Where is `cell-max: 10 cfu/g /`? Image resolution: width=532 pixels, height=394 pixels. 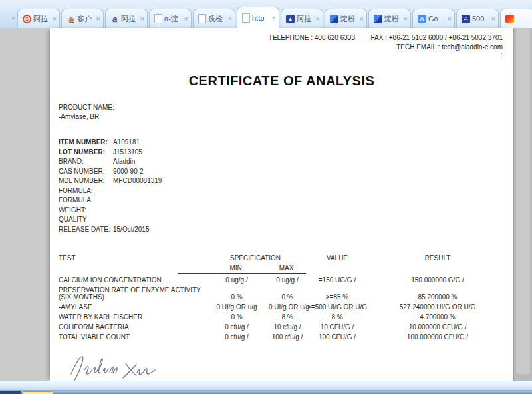 cell-max: 10 cfu/g / is located at coordinates (287, 327).